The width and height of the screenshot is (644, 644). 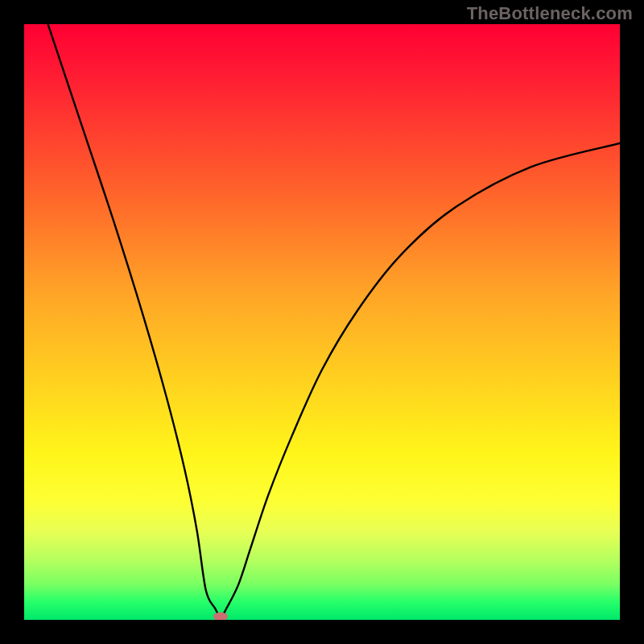 What do you see at coordinates (221, 617) in the screenshot?
I see `optimum-marker` at bounding box center [221, 617].